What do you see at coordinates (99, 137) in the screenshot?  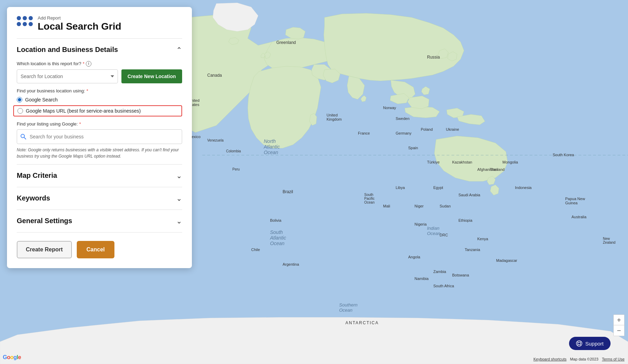 I see `business-search-input` at bounding box center [99, 137].